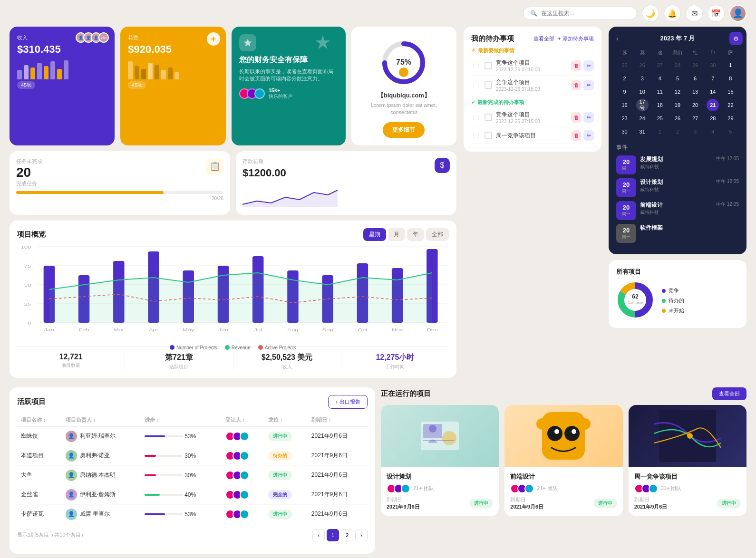 The image size is (756, 558). I want to click on cal-day-10: 10, so click(642, 92).